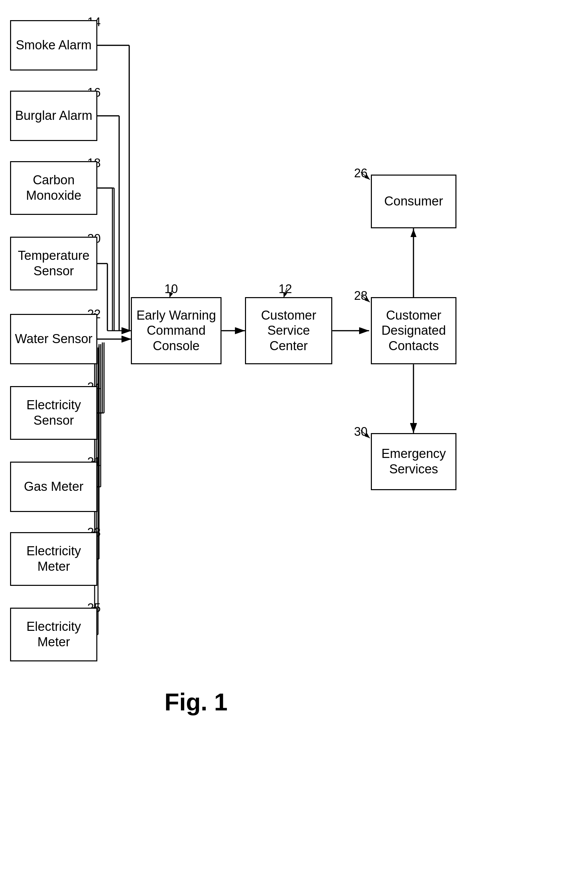  Describe the element at coordinates (54, 339) in the screenshot. I see `water-sensor-box: Water Sensor` at that location.